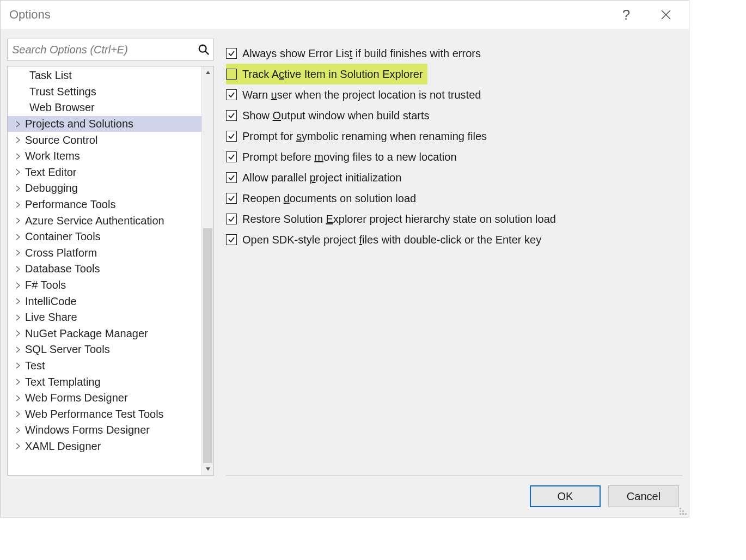 The height and width of the screenshot is (560, 746). Describe the element at coordinates (105, 398) in the screenshot. I see `tree-item: Web Forms Designer` at that location.